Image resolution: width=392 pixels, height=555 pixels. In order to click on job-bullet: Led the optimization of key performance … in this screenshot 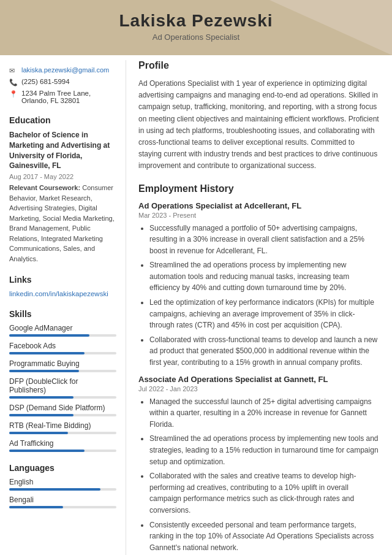, I will do `click(265, 314)`.